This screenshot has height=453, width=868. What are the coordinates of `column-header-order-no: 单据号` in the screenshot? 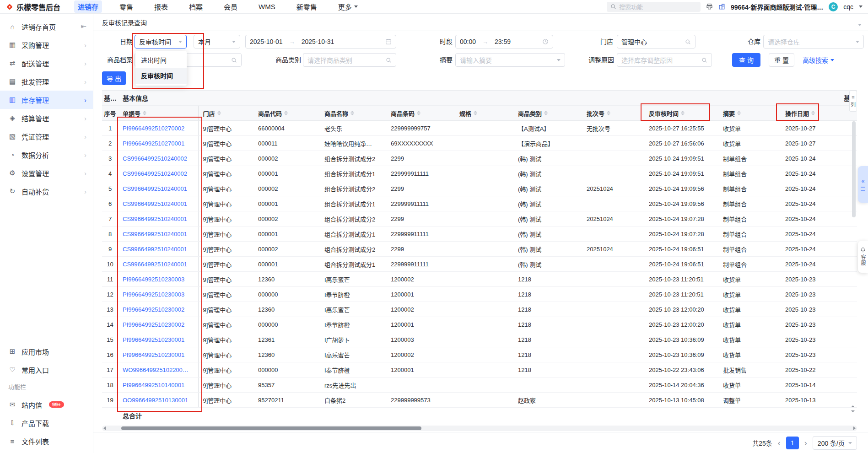 It's located at (158, 113).